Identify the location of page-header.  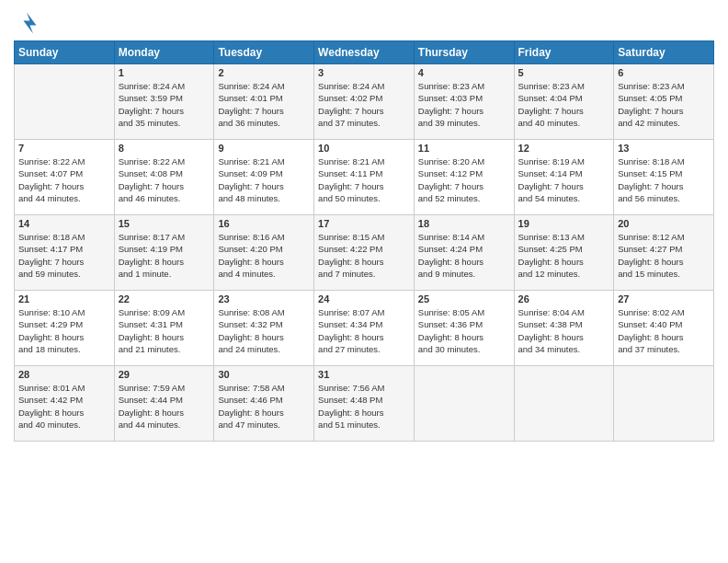
(364, 22).